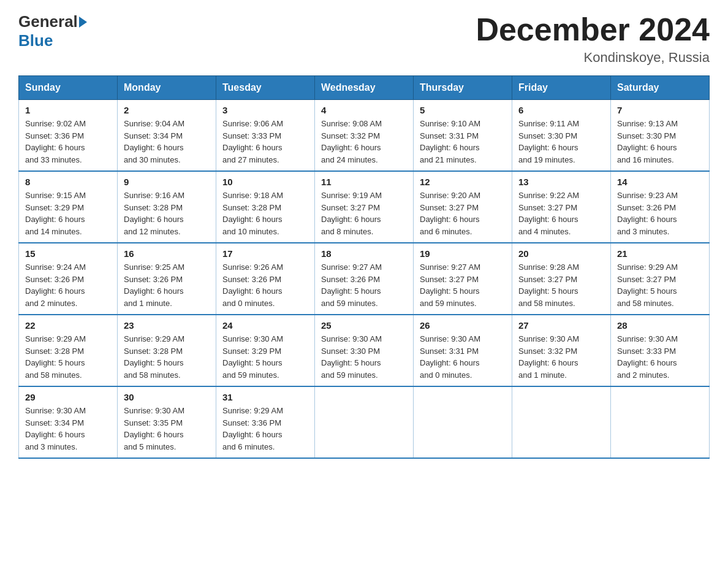 This screenshot has width=728, height=563. What do you see at coordinates (364, 88) in the screenshot?
I see `col-header-wednesday: Wednesday` at bounding box center [364, 88].